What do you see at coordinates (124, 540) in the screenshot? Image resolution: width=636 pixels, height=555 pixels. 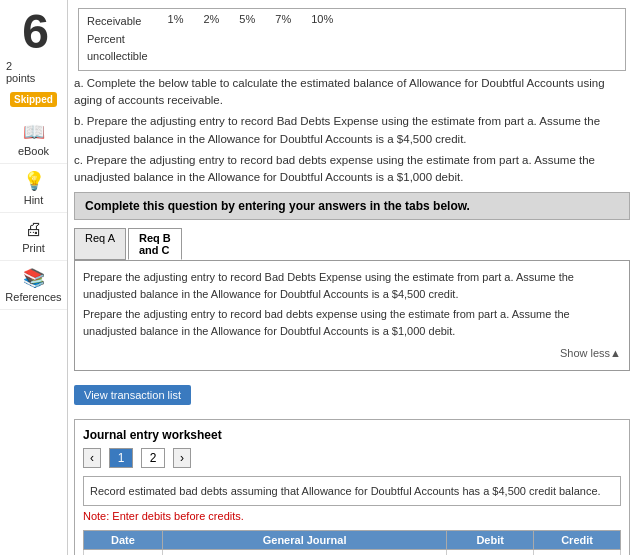 I see `col-date: Date` at bounding box center [124, 540].